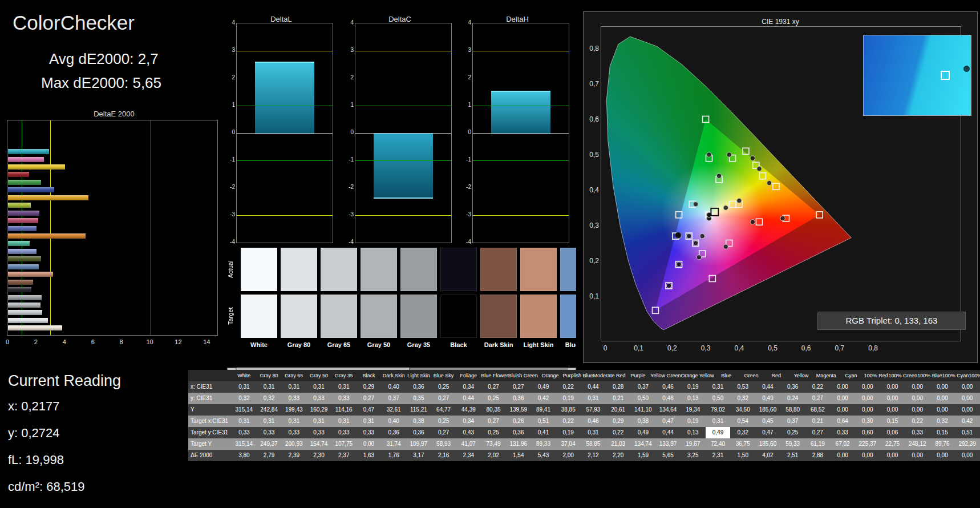 The image size is (980, 508). Describe the element at coordinates (743, 410) in the screenshot. I see `table-cell: 34,50` at that location.